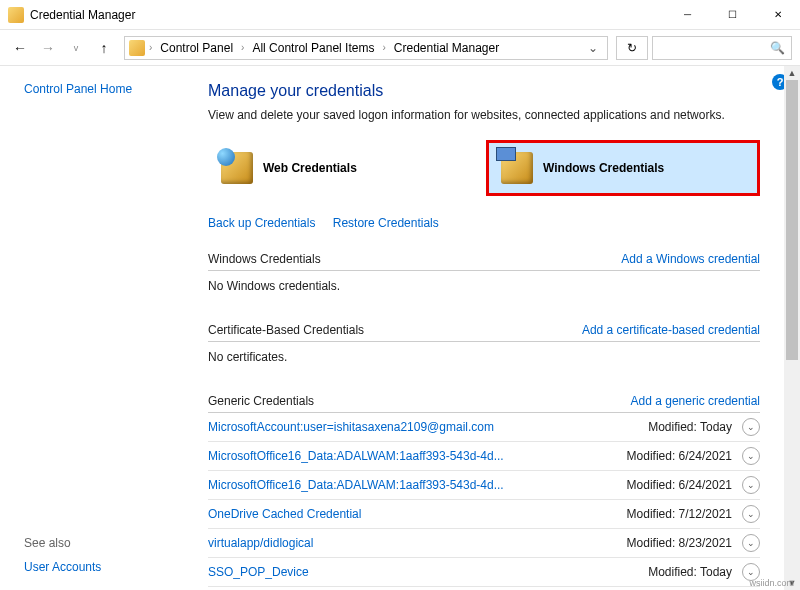 This screenshot has width=800, height=590. What do you see at coordinates (76, 48) in the screenshot?
I see `recent-dropdown: v` at bounding box center [76, 48].